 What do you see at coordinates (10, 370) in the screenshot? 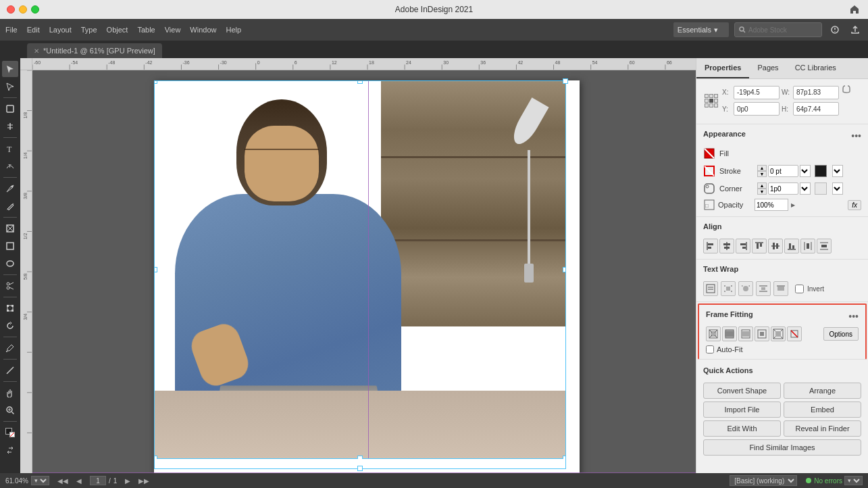
I see `measure-tool` at bounding box center [10, 370].